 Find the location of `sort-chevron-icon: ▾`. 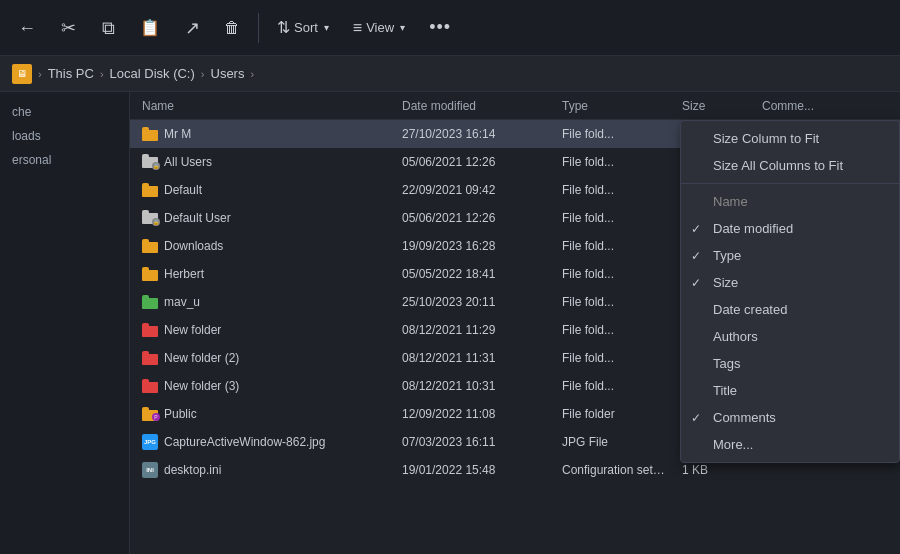

sort-chevron-icon: ▾ is located at coordinates (326, 28).